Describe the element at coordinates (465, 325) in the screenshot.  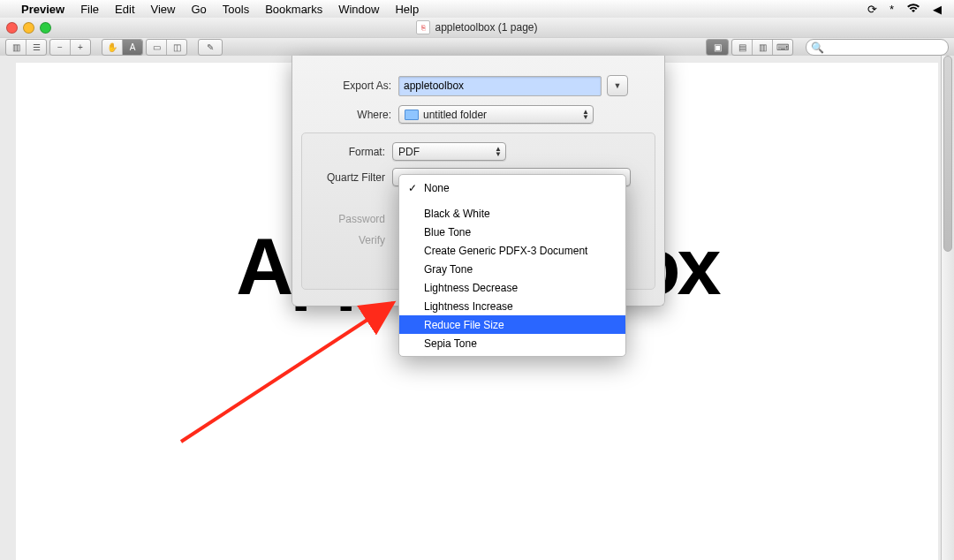
I see `filter-option-label: Reduce File Size` at that location.